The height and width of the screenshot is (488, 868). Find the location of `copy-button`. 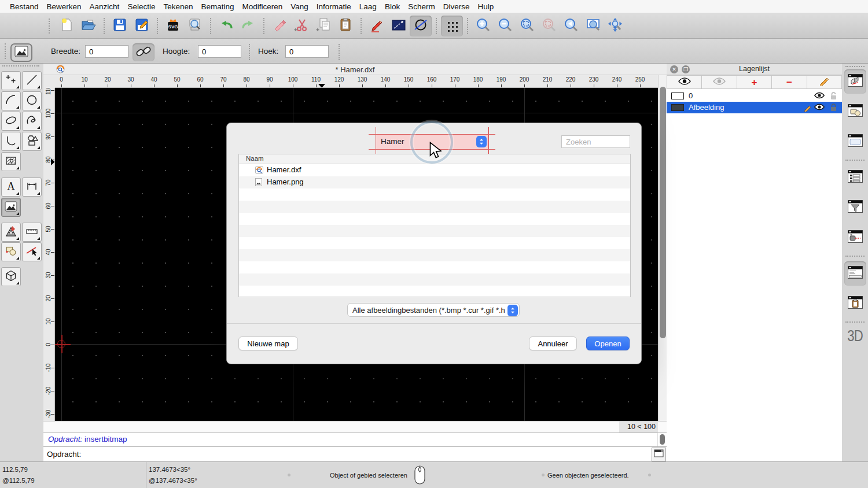

copy-button is located at coordinates (323, 26).